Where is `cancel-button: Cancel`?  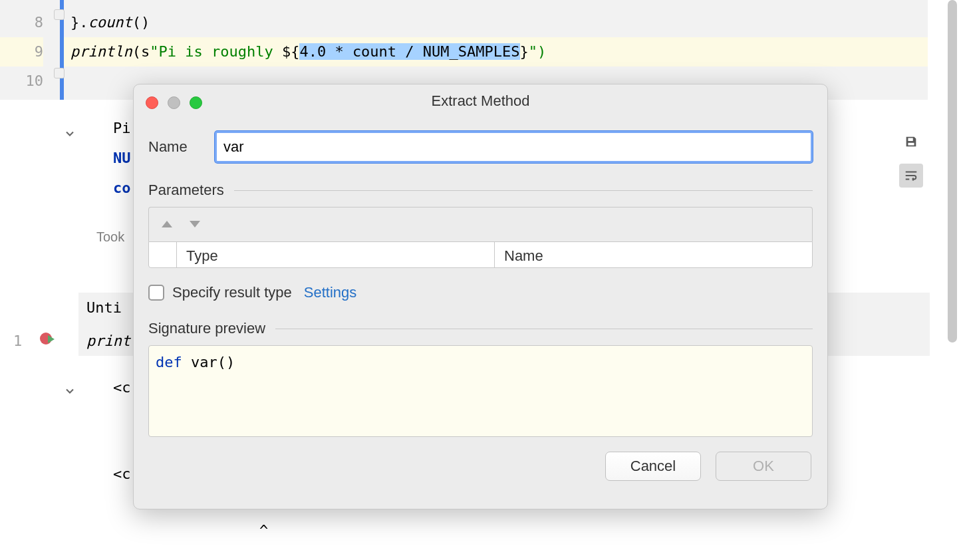 cancel-button: Cancel is located at coordinates (653, 466).